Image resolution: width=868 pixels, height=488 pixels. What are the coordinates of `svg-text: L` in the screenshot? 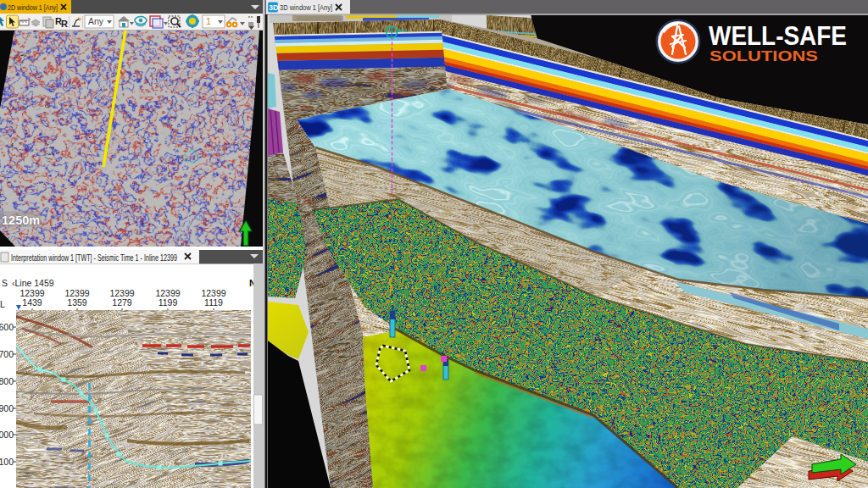 It's located at (3, 304).